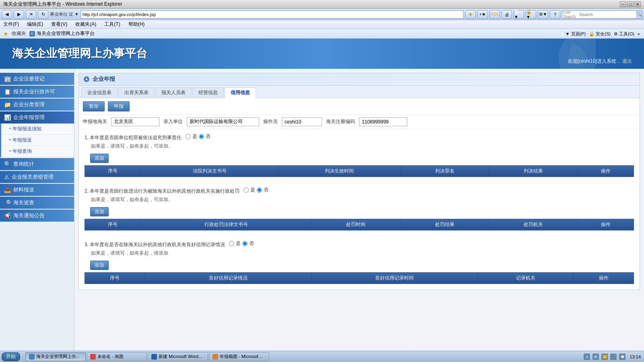 This screenshot has height=362, width=644. Describe the element at coordinates (38, 152) in the screenshot. I see `sidebar-sub-query: 年报查询` at that location.